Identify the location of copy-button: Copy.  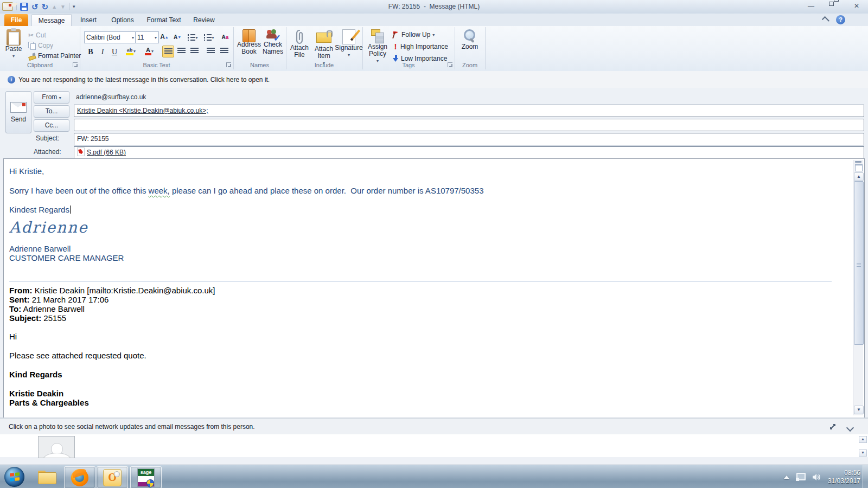
(41, 46).